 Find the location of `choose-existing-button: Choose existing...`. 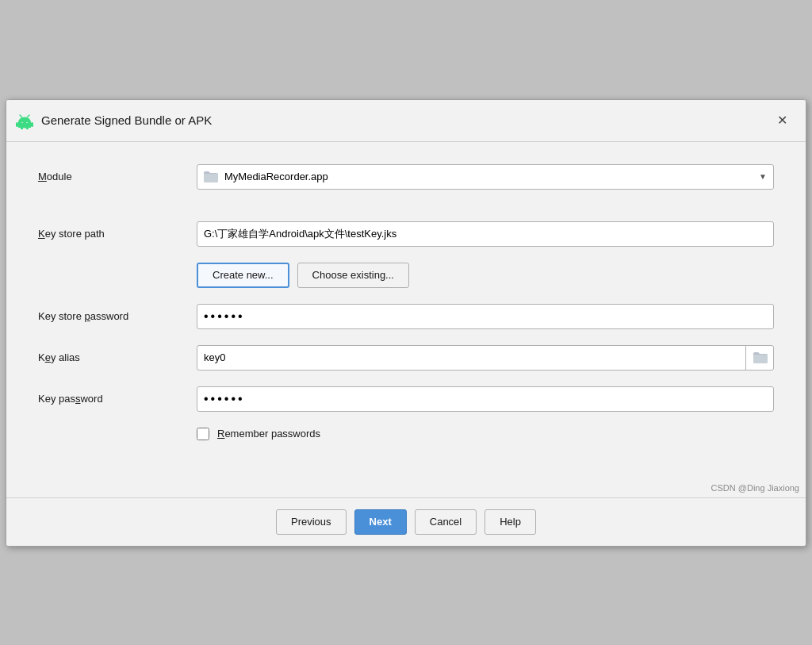

choose-existing-button: Choose existing... is located at coordinates (354, 275).